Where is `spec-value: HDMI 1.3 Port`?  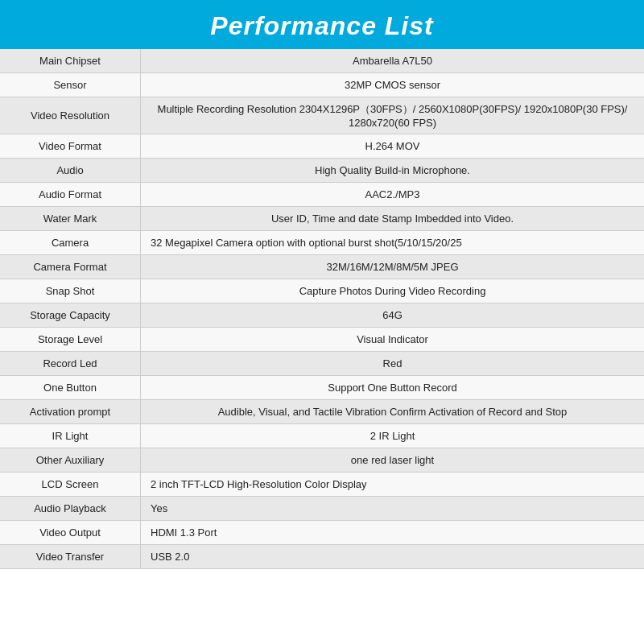
spec-value: HDMI 1.3 Port is located at coordinates (393, 533).